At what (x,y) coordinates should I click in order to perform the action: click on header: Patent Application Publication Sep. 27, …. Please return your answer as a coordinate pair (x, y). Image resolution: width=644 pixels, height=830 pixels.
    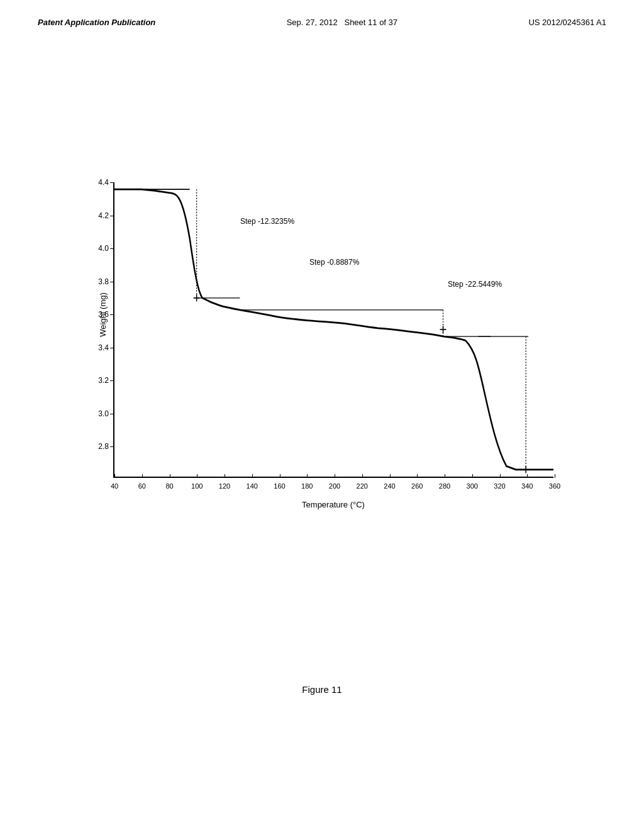
    Looking at the image, I should click on (322, 14).